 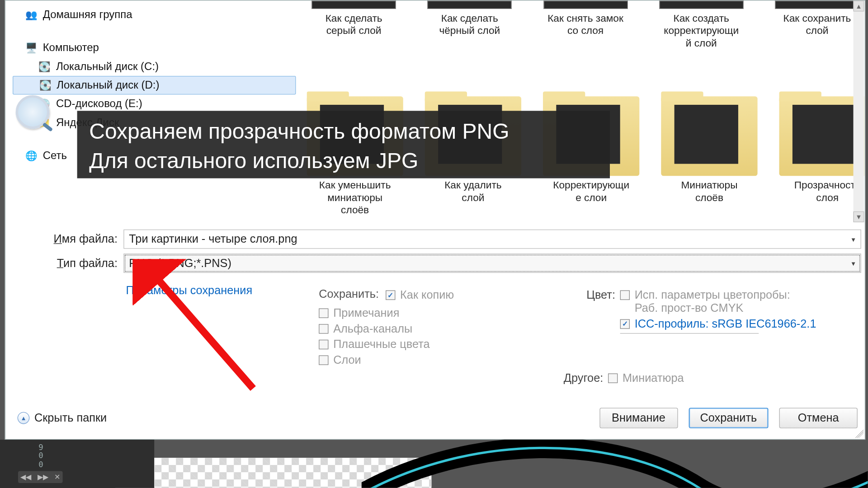 What do you see at coordinates (55, 156) in the screenshot?
I see `tree-label: Сеть` at bounding box center [55, 156].